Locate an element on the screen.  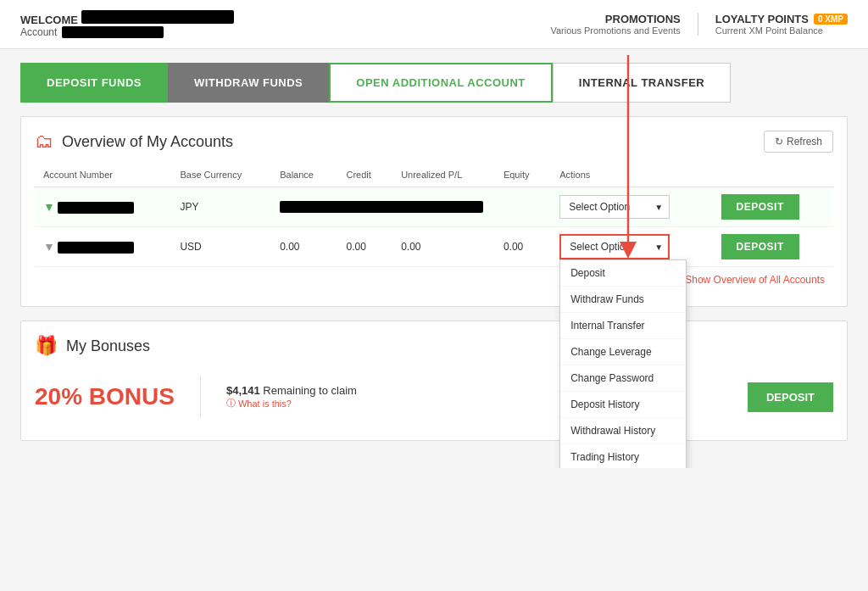
tab-deposit-funds: DEPOSIT FUNDS is located at coordinates (94, 83).